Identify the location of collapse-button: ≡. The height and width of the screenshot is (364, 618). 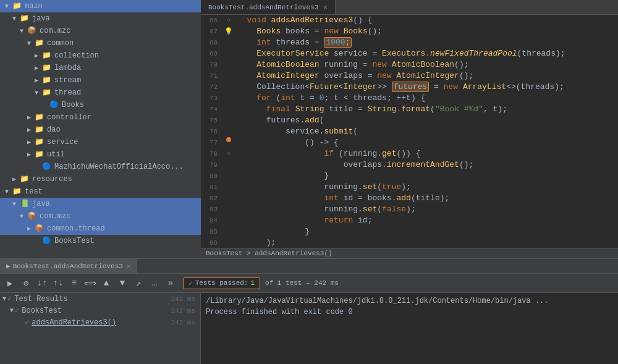
(74, 283).